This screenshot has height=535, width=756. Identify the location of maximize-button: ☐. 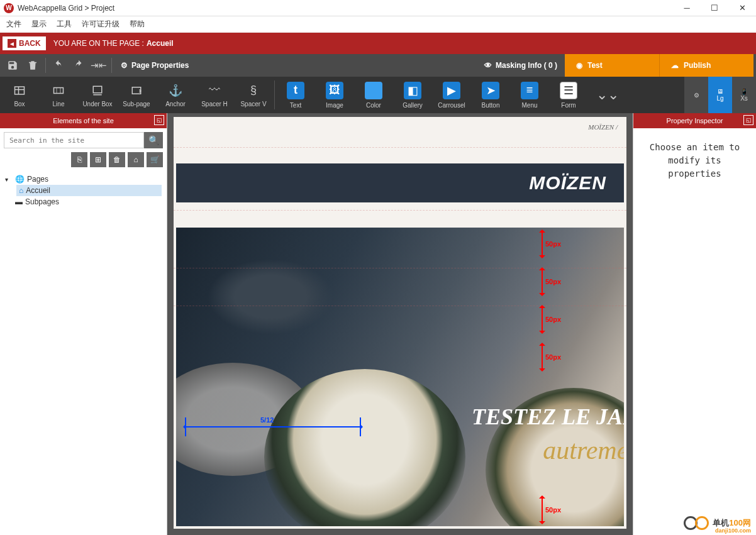
(714, 8).